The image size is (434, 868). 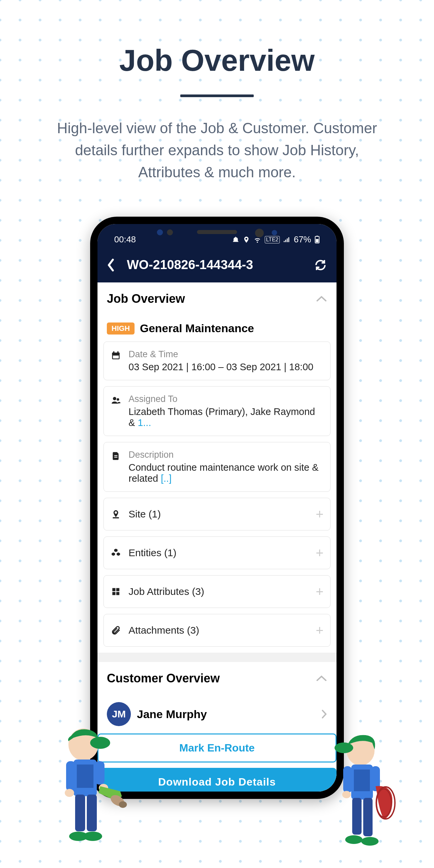 I want to click on status-time: 00:48, so click(x=125, y=240).